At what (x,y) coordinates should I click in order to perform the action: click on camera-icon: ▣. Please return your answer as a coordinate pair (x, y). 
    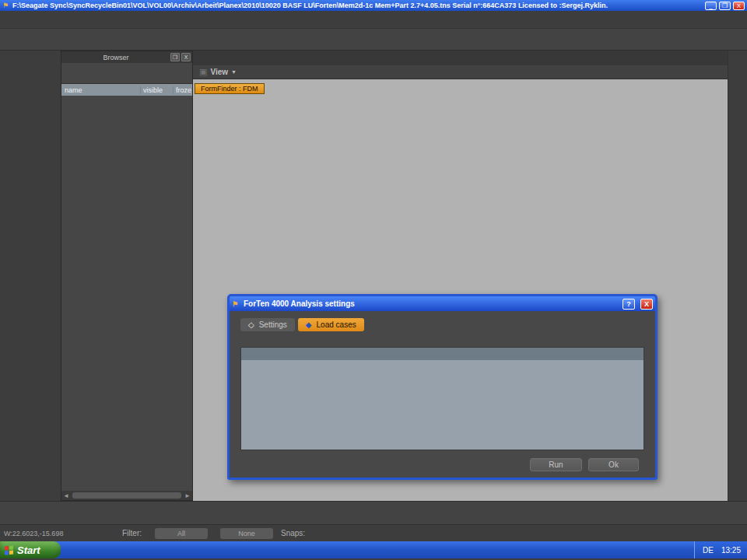
    Looking at the image, I should click on (203, 72).